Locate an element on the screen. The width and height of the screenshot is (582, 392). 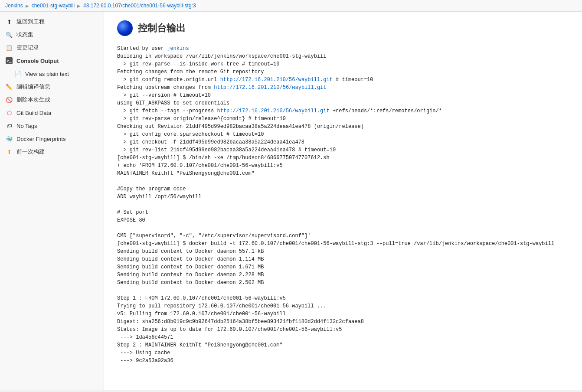
sidebar-label-status: 状态集 is located at coordinates (25, 35).